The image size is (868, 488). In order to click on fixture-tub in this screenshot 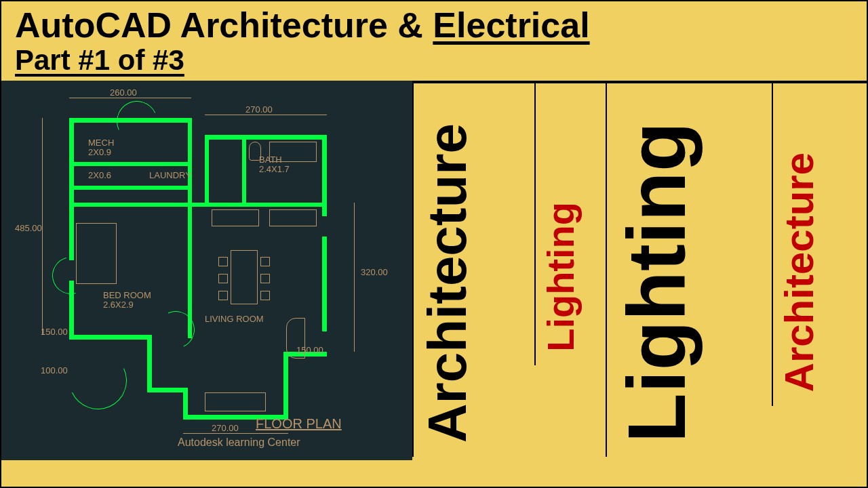, I will do `click(293, 152)`.